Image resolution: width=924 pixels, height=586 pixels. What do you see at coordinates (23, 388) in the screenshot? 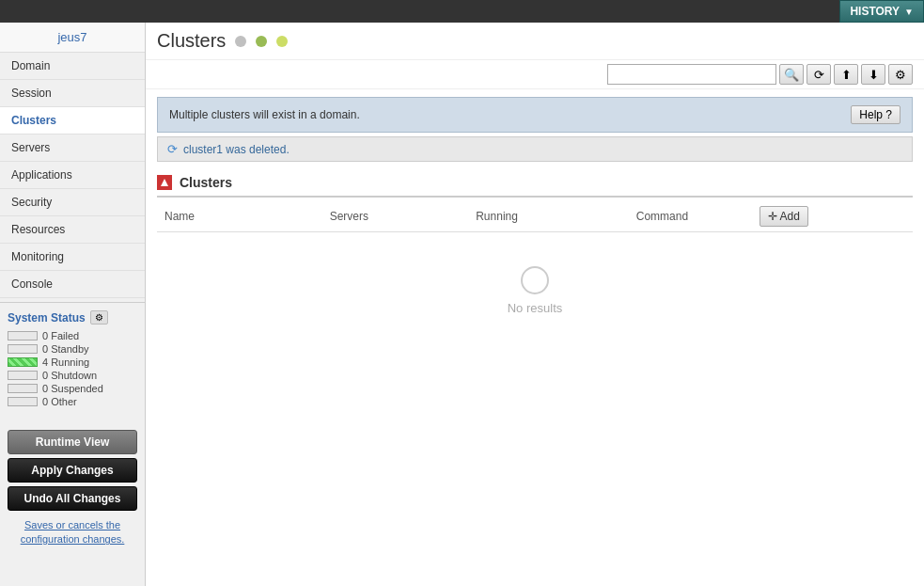
I see `status-bar-suspended` at bounding box center [23, 388].